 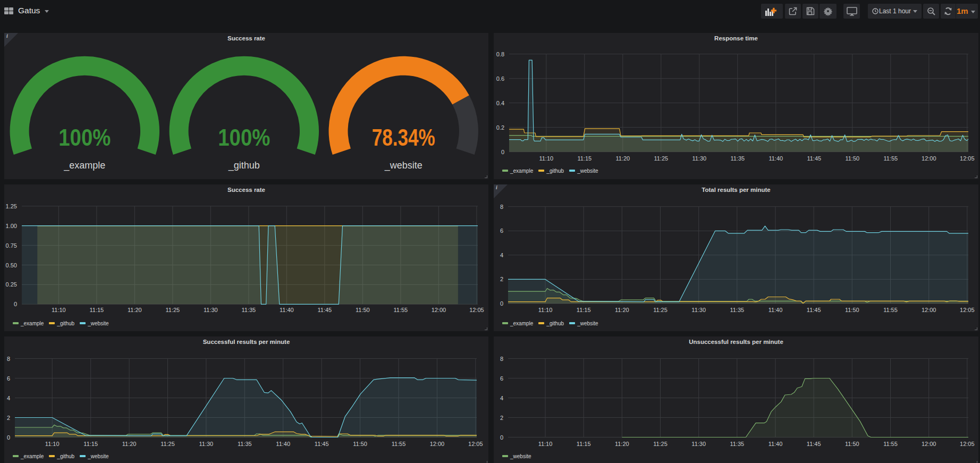 What do you see at coordinates (501, 128) in the screenshot?
I see `svg-text: 0.2` at bounding box center [501, 128].